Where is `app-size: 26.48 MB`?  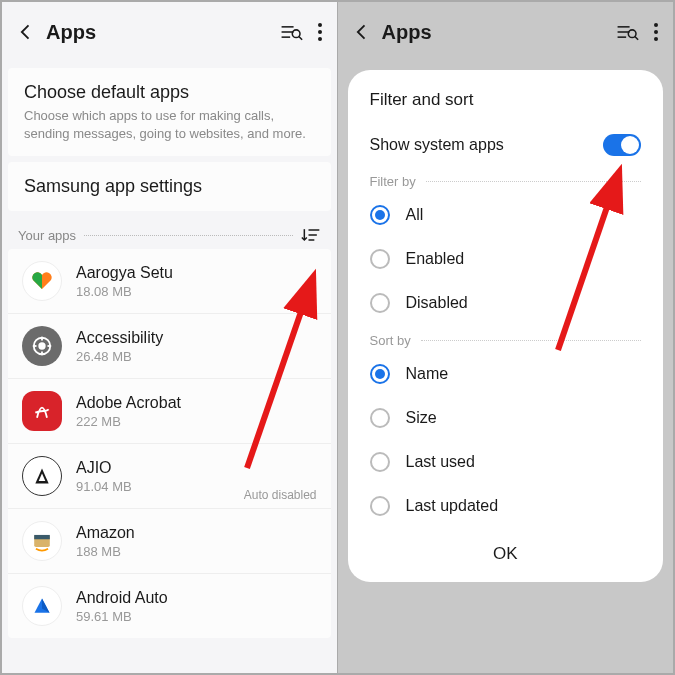 app-size: 26.48 MB is located at coordinates (196, 356).